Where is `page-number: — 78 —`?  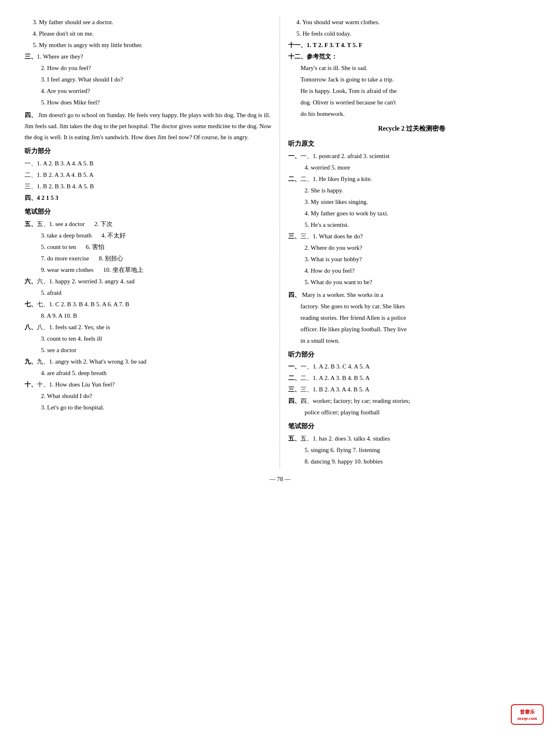 page-number: — 78 — is located at coordinates (280, 479).